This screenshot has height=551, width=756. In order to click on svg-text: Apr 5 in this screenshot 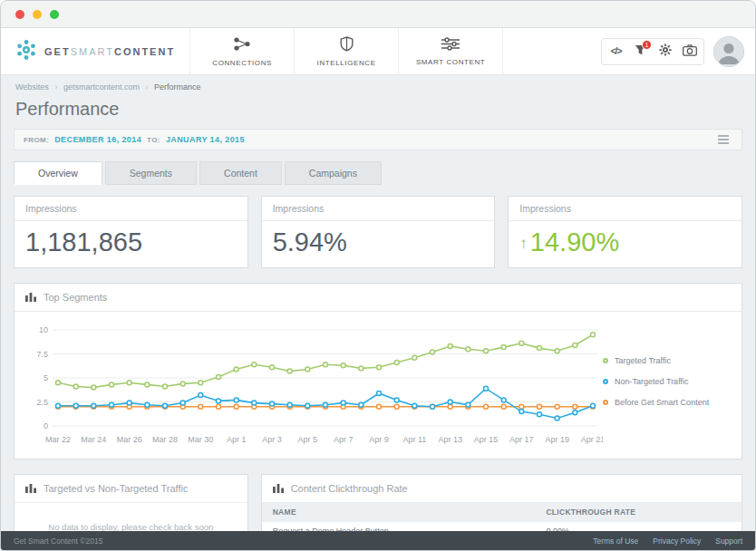, I will do `click(308, 440)`.